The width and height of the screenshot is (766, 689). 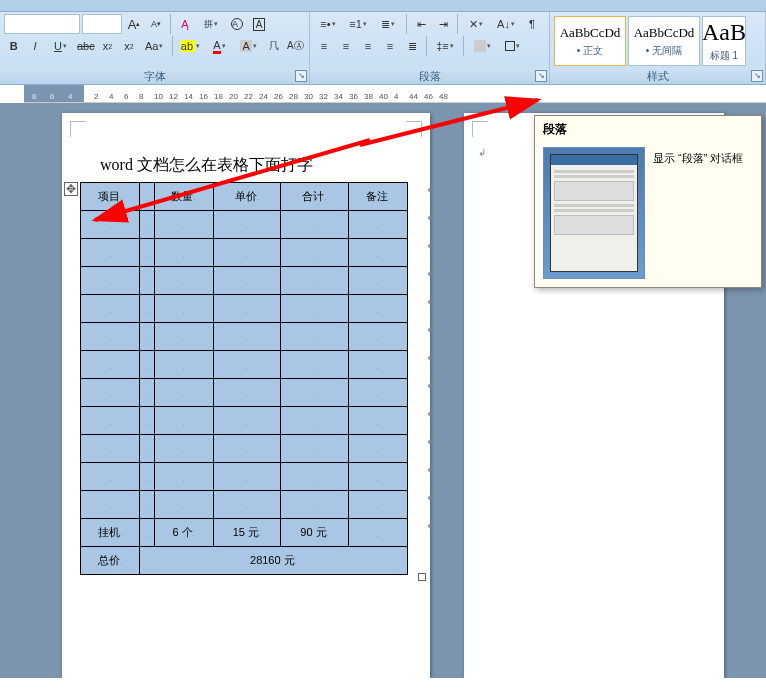 What do you see at coordinates (541, 76) in the screenshot?
I see `paragraph-dialog-launcher: ↘` at bounding box center [541, 76].